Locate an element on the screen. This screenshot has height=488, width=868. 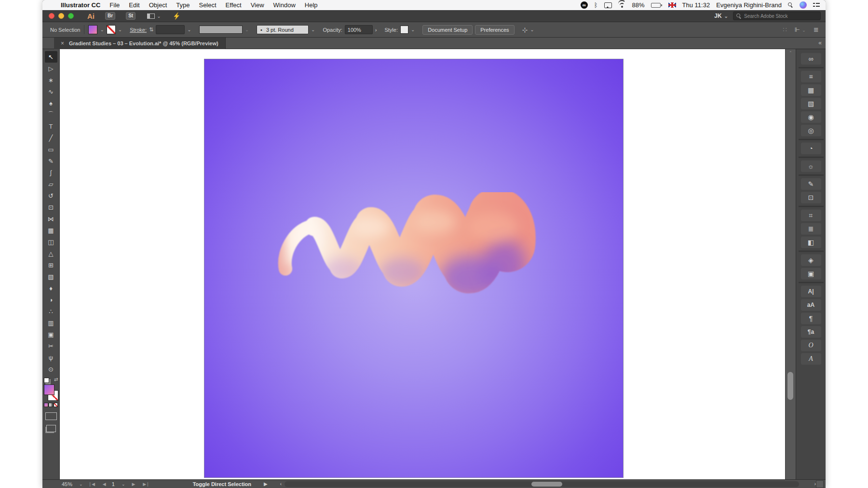
bluetooth-icon: ᛒ is located at coordinates (596, 5).